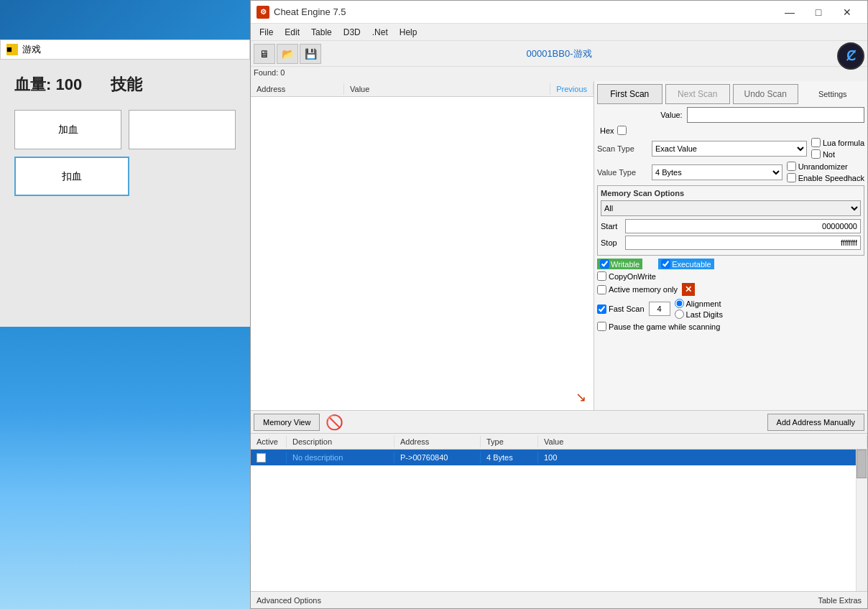  Describe the element at coordinates (126, 85) in the screenshot. I see `skill-stat: 技能` at that location.